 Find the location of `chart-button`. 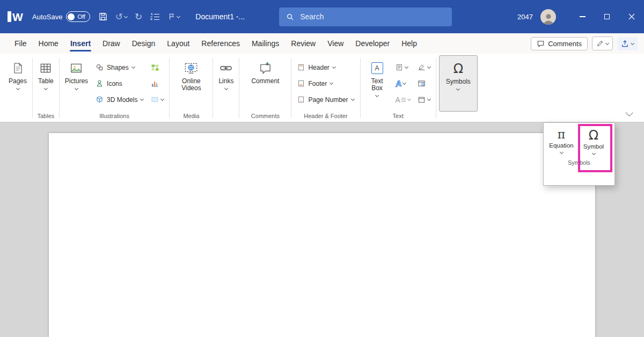

chart-button is located at coordinates (157, 84).